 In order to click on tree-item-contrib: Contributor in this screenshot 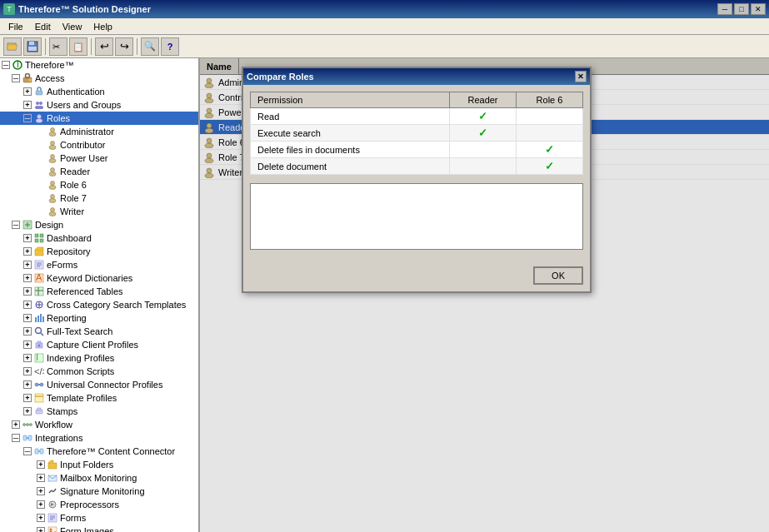, I will do `click(99, 145)`.